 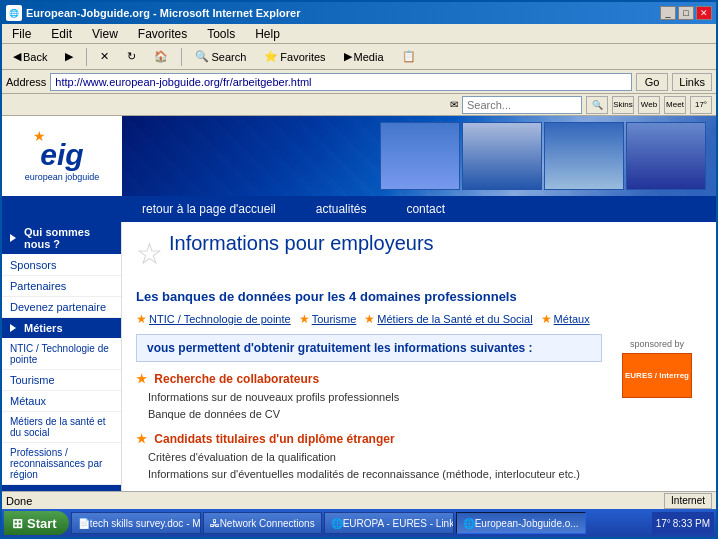 What do you see at coordinates (69, 57) in the screenshot?
I see `forward-button: ▶` at bounding box center [69, 57].